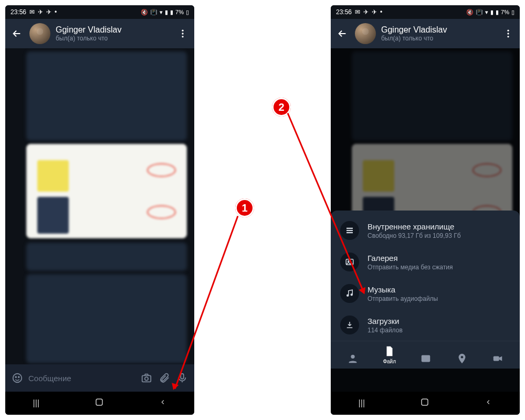 The image size is (525, 420). I want to click on sheet-item-title: Загрузки, so click(385, 321).